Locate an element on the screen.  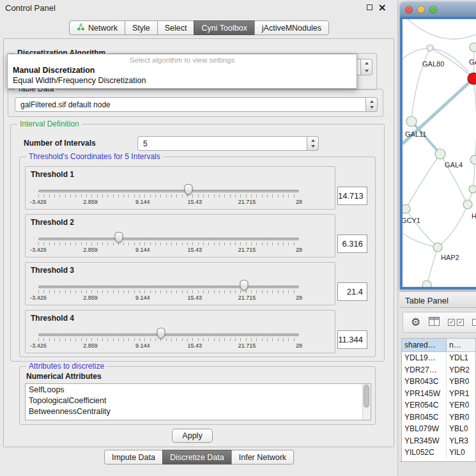
close-icon: × is located at coordinates (382, 8).